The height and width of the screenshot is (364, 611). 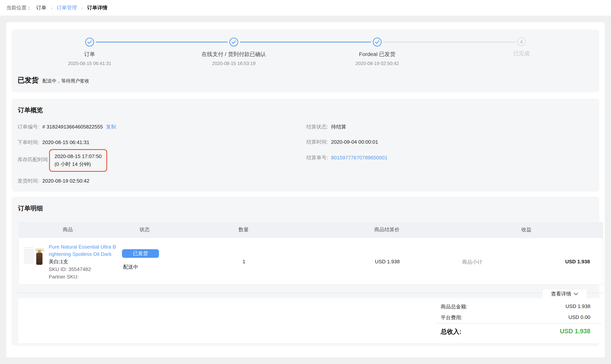 What do you see at coordinates (28, 127) in the screenshot?
I see `order-number-label: 订单编号:` at bounding box center [28, 127].